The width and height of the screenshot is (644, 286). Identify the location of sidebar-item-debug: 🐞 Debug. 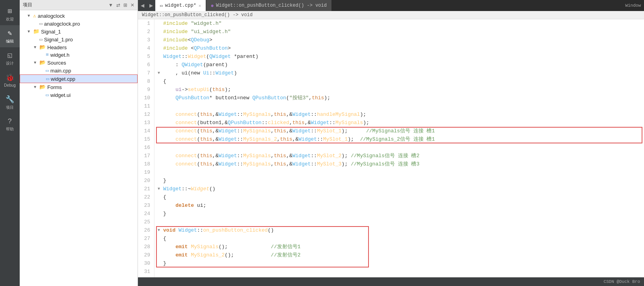
(10, 80).